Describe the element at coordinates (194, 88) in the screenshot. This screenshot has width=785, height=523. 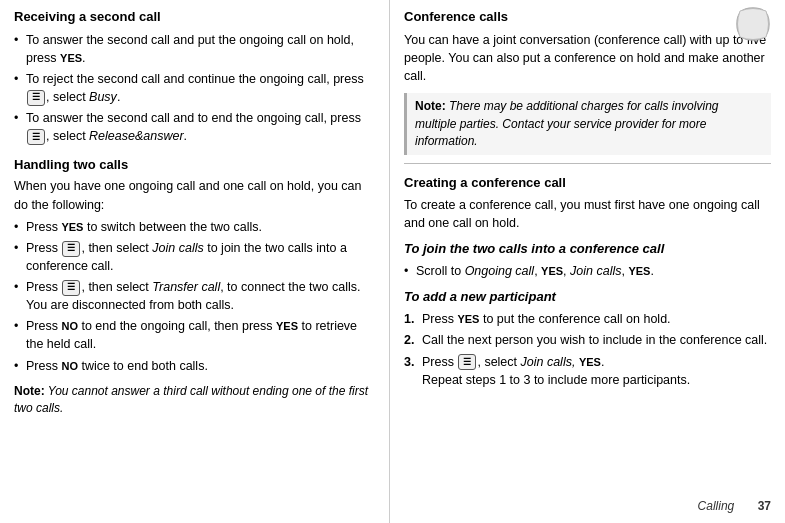
I see `list-item: To reject the second call and continue t…` at that location.